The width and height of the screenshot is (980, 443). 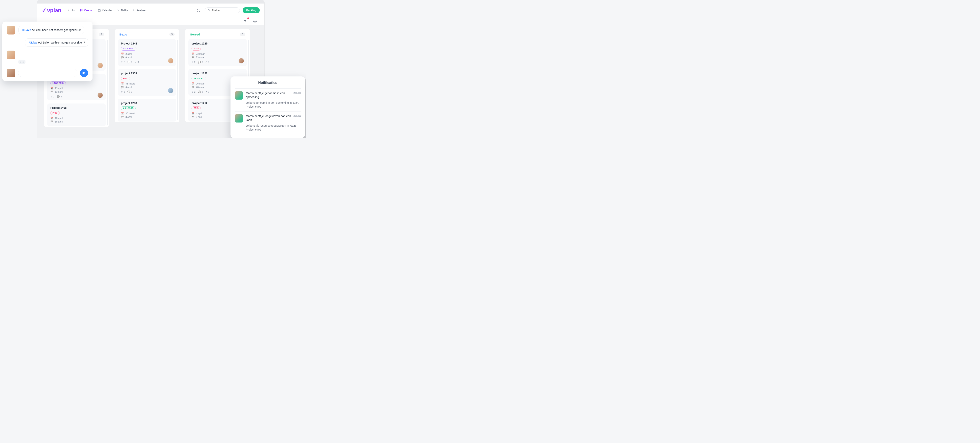 I want to click on card-title: Project 1341, so click(x=147, y=43).